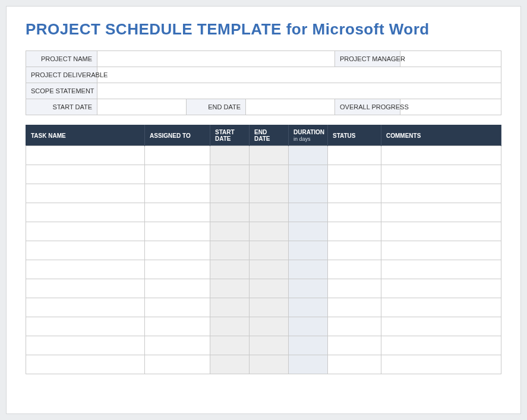  What do you see at coordinates (178, 135) in the screenshot?
I see `th-assigned-to: ASSIGNED TO` at bounding box center [178, 135].